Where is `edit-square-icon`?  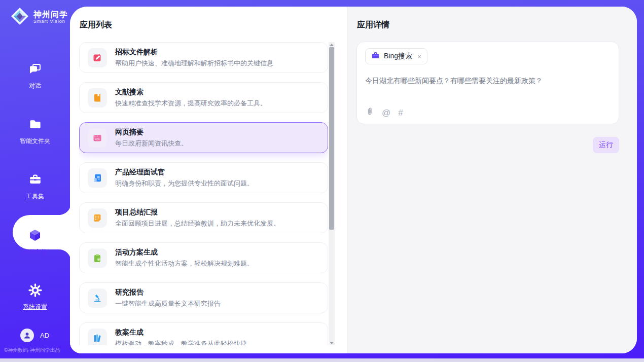 edit-square-icon is located at coordinates (97, 58).